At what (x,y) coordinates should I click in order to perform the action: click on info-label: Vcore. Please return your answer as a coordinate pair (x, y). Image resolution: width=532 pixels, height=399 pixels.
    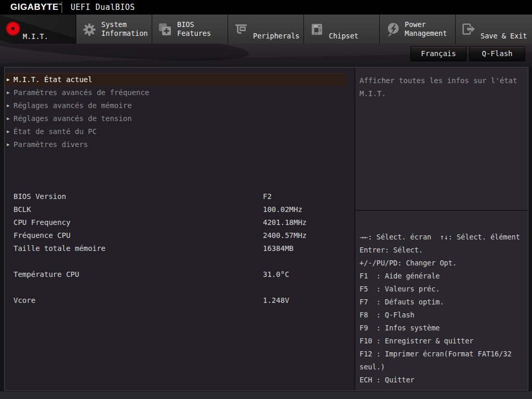
    Looking at the image, I should click on (24, 300).